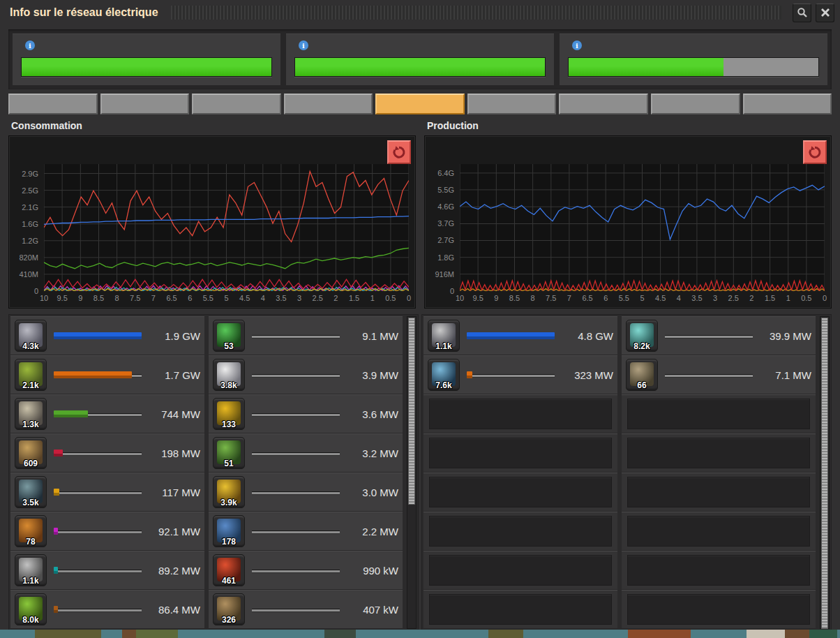  Describe the element at coordinates (318, 298) in the screenshot. I see `x-tick-label: 2.5` at that location.